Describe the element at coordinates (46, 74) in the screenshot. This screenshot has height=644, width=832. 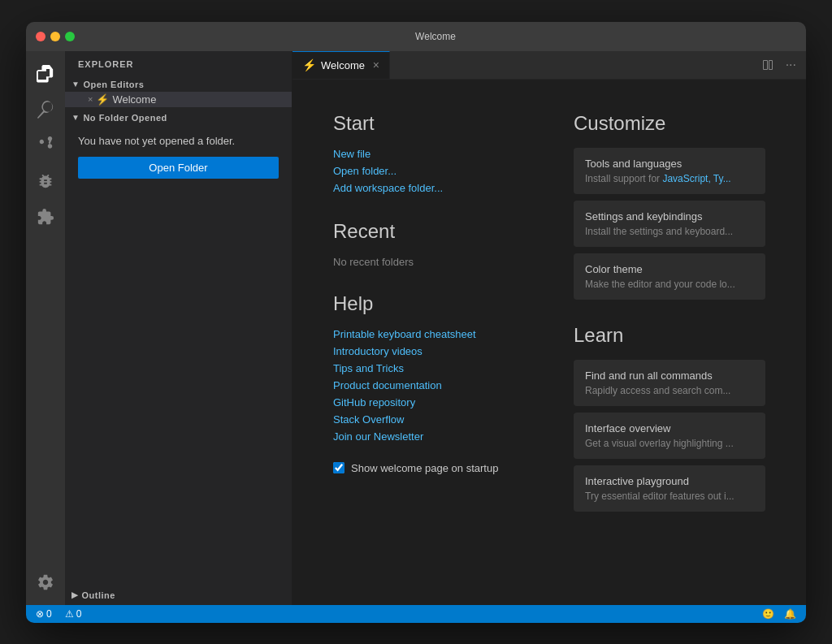
I see `explorer-activity-icon` at that location.